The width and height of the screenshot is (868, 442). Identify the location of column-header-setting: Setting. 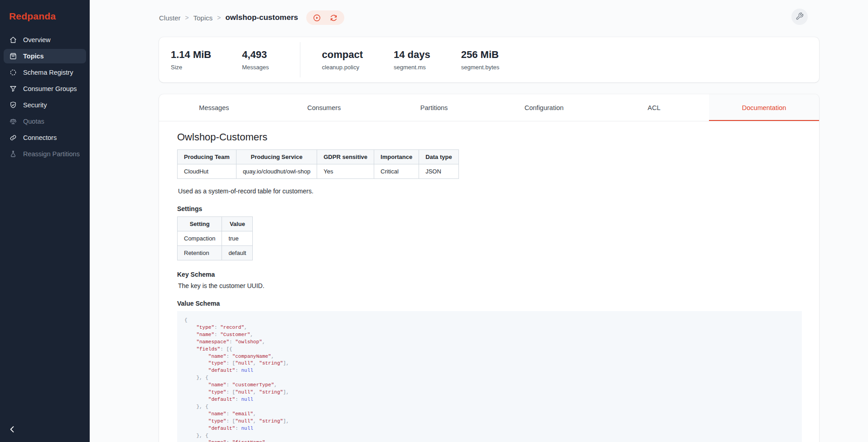
(200, 224).